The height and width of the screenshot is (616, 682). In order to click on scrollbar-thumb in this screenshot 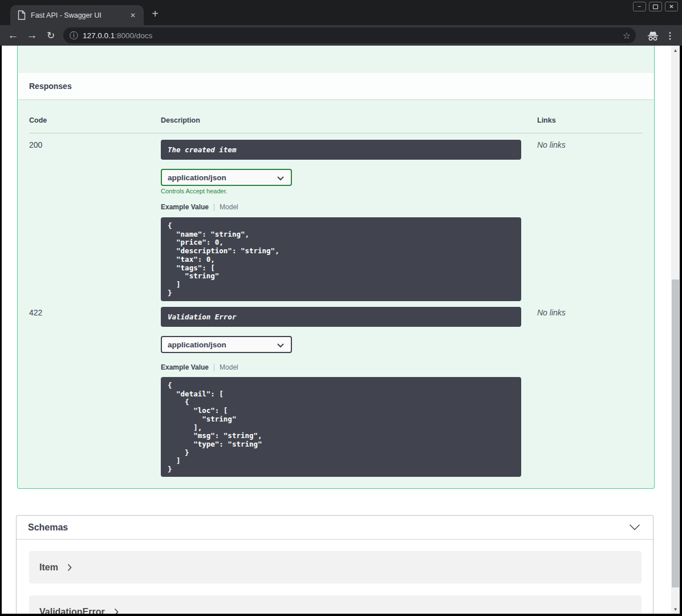, I will do `click(675, 433)`.